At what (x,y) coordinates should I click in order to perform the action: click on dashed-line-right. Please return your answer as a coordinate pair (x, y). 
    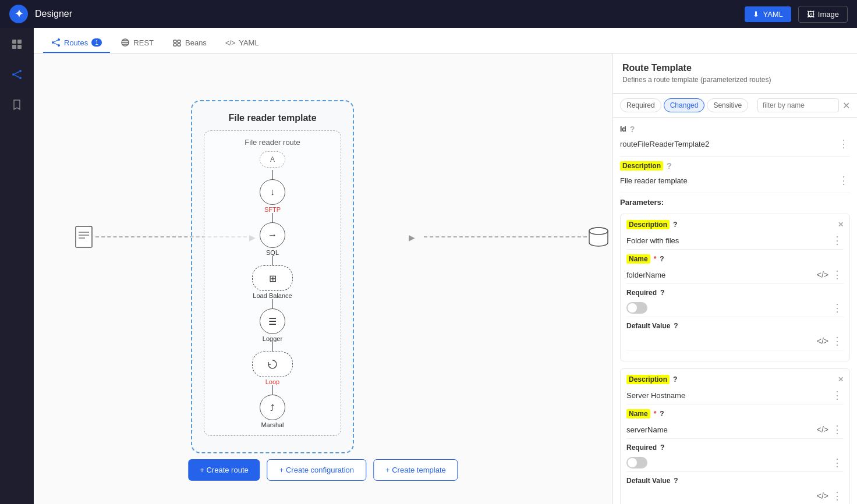
    Looking at the image, I should click on (505, 237).